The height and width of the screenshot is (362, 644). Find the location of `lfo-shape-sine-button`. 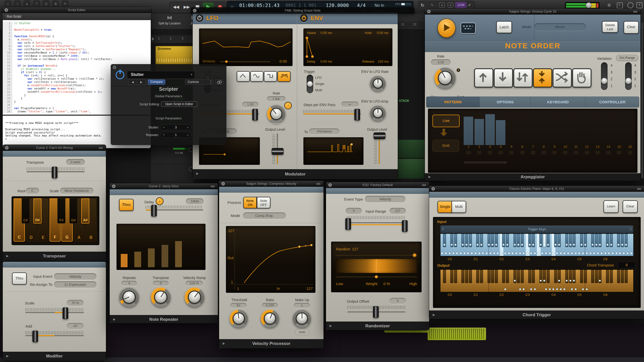

lfo-shape-sine-button is located at coordinates (257, 76).